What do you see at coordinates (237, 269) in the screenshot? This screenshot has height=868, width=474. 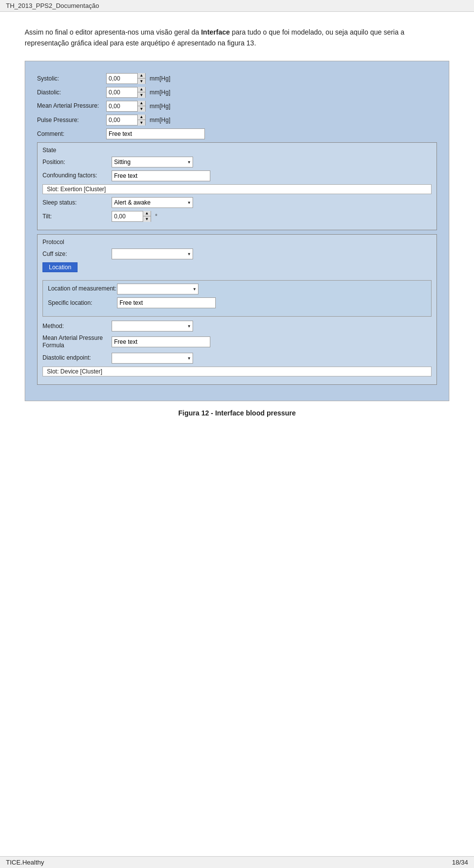 I see `location-button-row: Location` at bounding box center [237, 269].